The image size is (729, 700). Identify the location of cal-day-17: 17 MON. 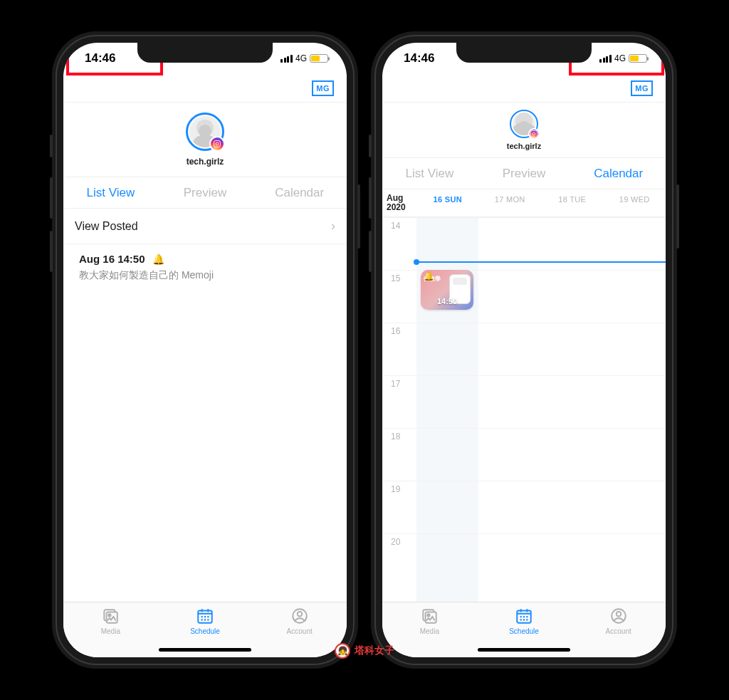
(510, 203).